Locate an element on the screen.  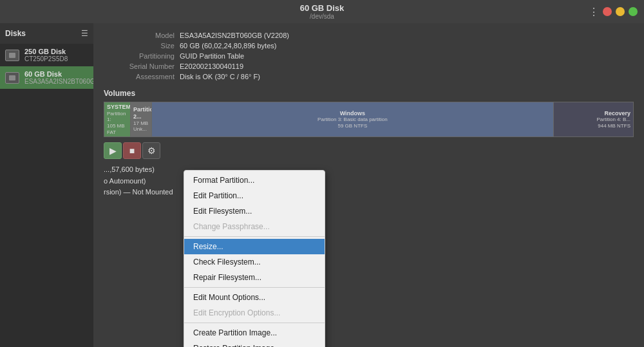
menu-item-edit-filesystem-: Edit Filesystem... is located at coordinates (254, 211).